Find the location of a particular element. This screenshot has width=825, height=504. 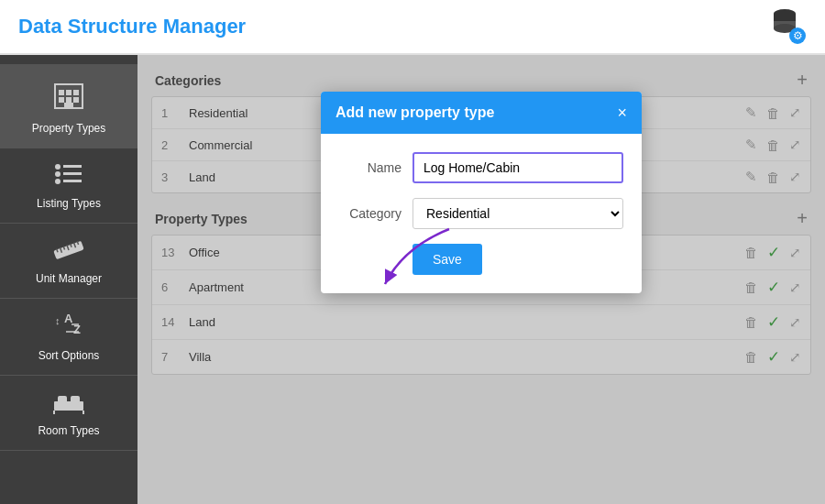

list-icon is located at coordinates (69, 176).